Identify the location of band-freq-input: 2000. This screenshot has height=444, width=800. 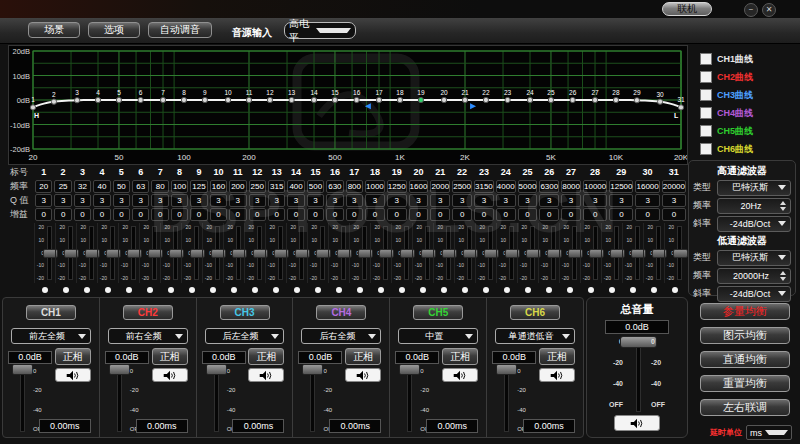
(440, 186).